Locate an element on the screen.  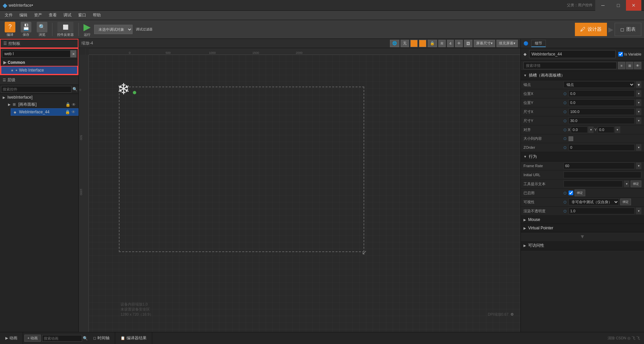
anchor-select: 锚点 is located at coordinates (599, 85).